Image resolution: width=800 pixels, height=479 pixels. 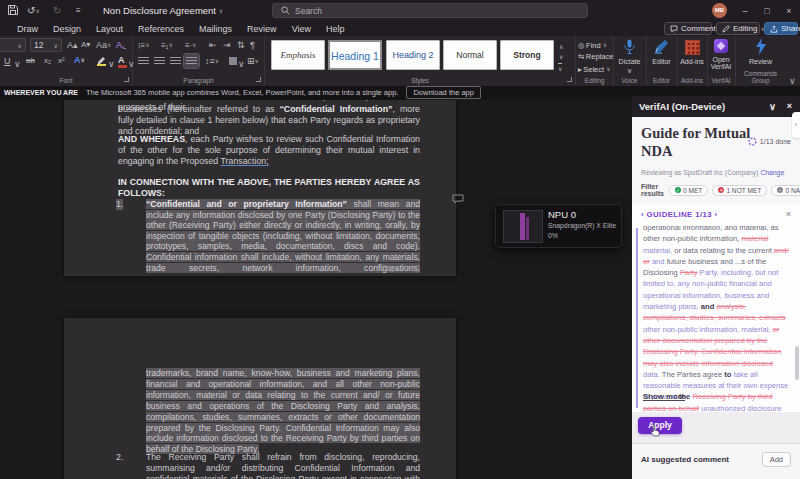 I want to click on font-color-icon: A, so click(x=122, y=62).